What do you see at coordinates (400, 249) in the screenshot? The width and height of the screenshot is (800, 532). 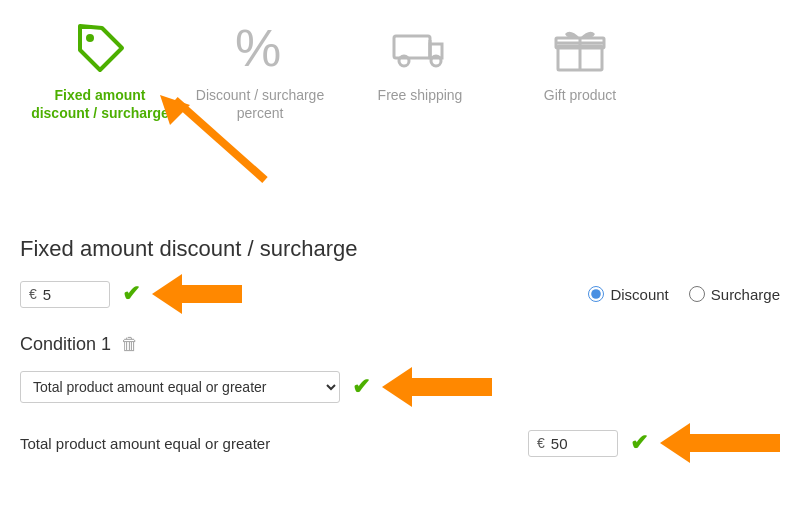 I see `section-title: Fixed amount discount / surcharge` at bounding box center [400, 249].